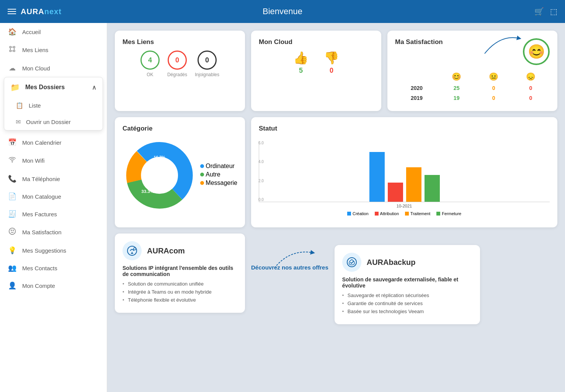 This screenshot has height=392, width=565. I want to click on sidebar-item-mes-suggestions: 💡 Mes Suggestions, so click(54, 250).